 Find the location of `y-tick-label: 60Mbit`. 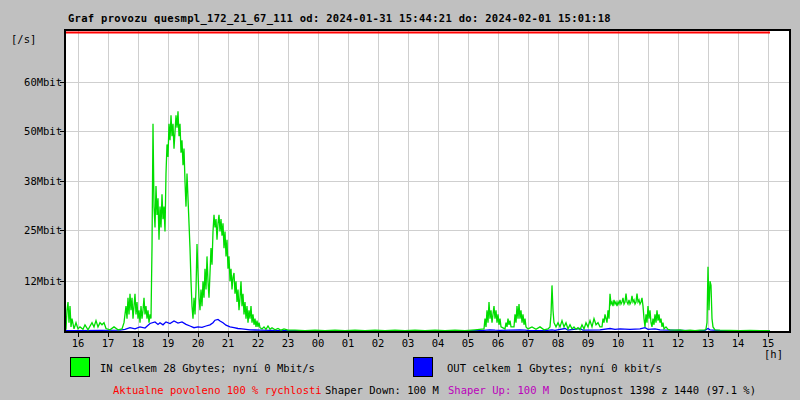

y-tick-label: 60Mbit is located at coordinates (31, 82).